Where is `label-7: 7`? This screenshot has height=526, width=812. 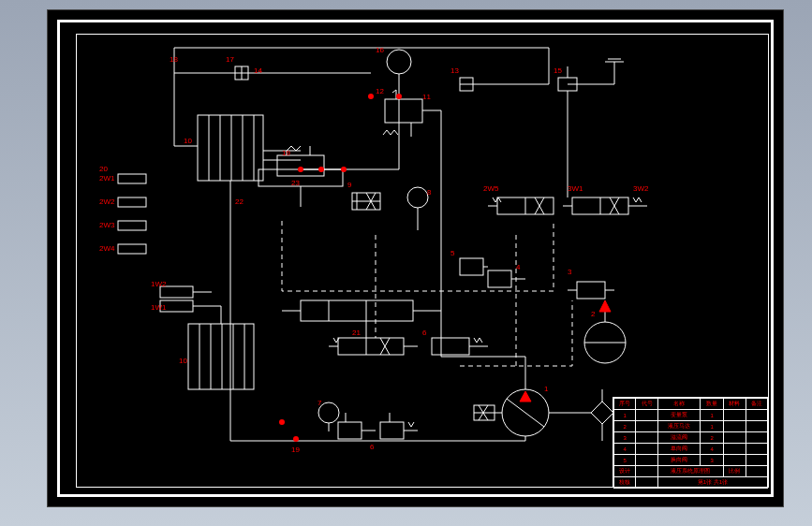
label-7: 7 is located at coordinates (319, 402).